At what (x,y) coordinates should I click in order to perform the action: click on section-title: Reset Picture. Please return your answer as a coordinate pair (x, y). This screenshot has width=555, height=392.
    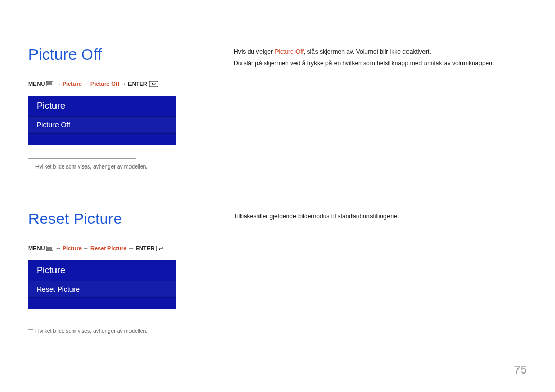
    Looking at the image, I should click on (130, 219).